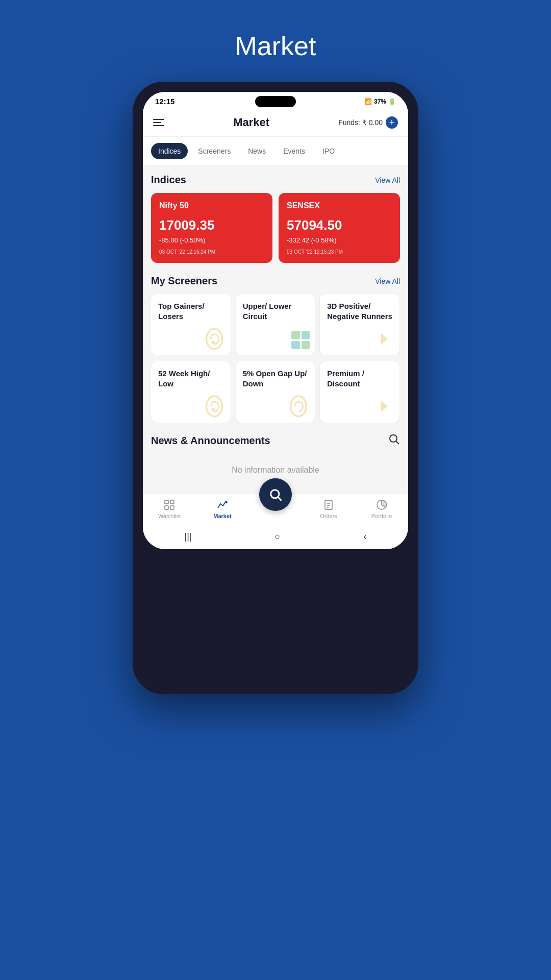 The height and width of the screenshot is (980, 551). I want to click on search-fab-icon, so click(276, 495).